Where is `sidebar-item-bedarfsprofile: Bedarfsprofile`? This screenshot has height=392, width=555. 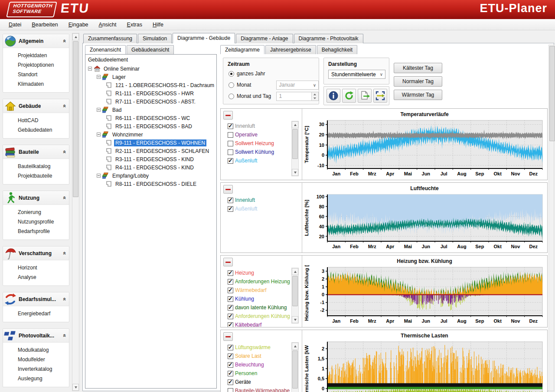
sidebar-item-bedarfsprofile: Bedarfsprofile is located at coordinates (36, 231).